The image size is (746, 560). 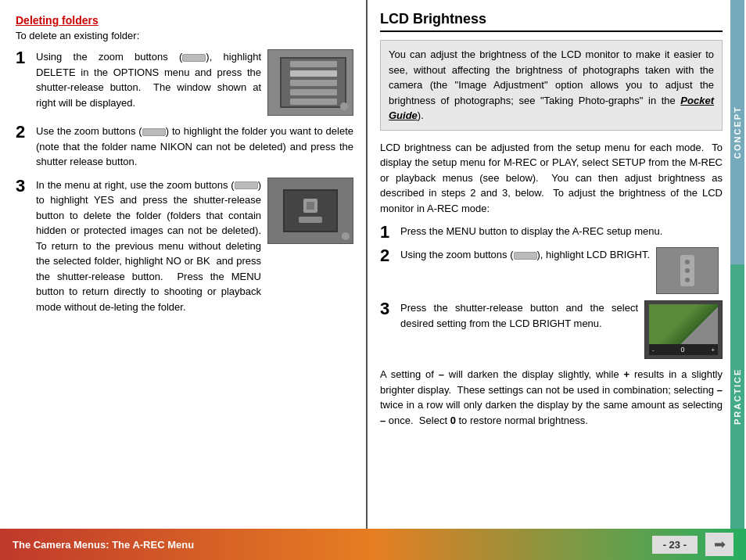 I want to click on right-step-2-text: Using the zoom buttons (), highlight LCD…, so click(x=525, y=255).